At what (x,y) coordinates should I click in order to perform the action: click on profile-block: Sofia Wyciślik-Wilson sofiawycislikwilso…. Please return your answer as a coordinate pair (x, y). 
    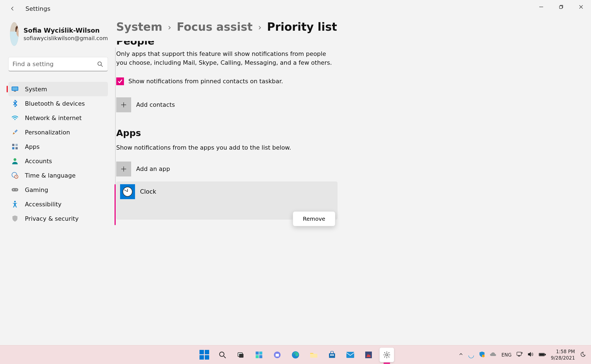
    Looking at the image, I should click on (58, 34).